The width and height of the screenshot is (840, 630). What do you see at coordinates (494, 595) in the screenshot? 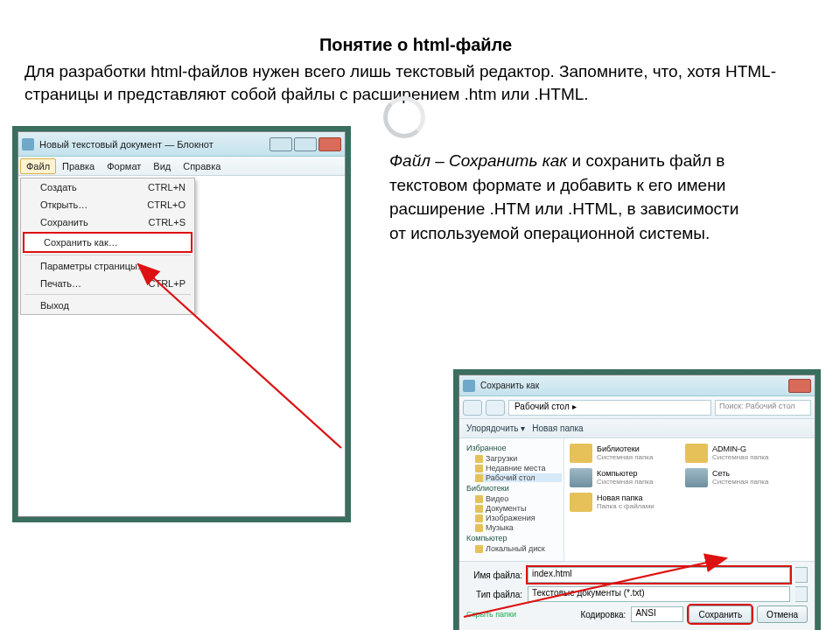
I see `filetype-label: Тип файла:` at bounding box center [494, 595].